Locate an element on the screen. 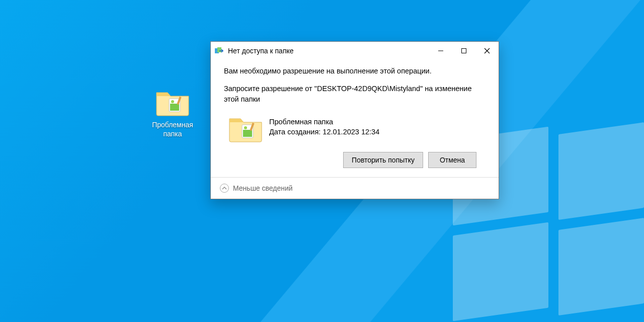 The width and height of the screenshot is (644, 322). dialog-folder-name: Проблемная папка is located at coordinates (324, 122).